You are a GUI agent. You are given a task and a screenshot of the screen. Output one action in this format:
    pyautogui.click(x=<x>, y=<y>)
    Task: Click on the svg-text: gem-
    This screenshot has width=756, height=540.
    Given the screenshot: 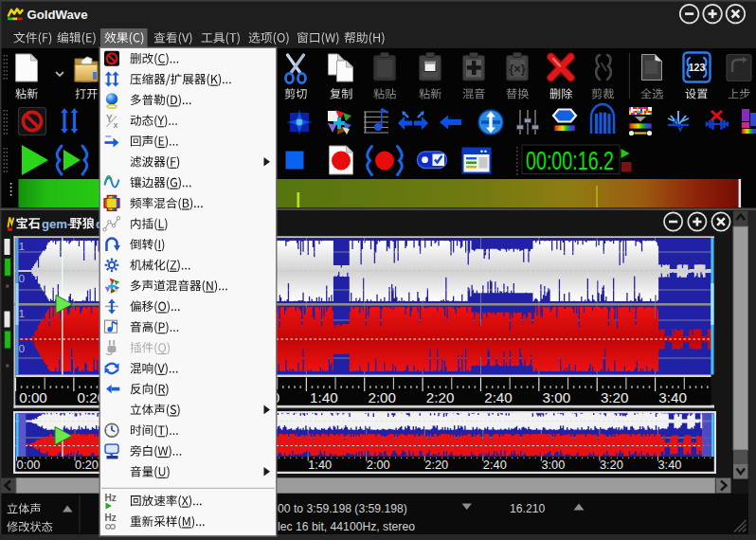 What is the action you would take?
    pyautogui.click(x=57, y=224)
    